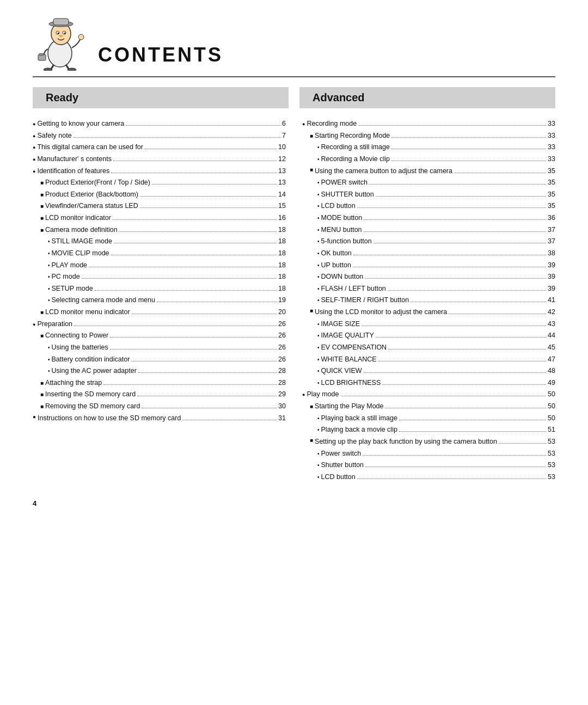  Describe the element at coordinates (159, 159) in the screenshot. I see `toc-item: ●Manufacturer' s contents12` at that location.